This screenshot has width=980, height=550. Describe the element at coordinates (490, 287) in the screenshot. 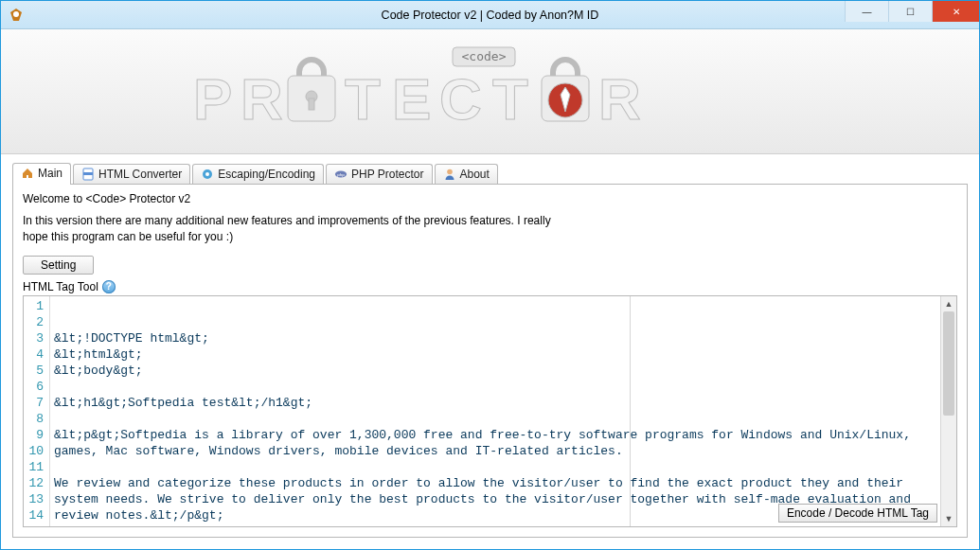

I see `tool-label-row: HTML Tag Tool ?` at that location.